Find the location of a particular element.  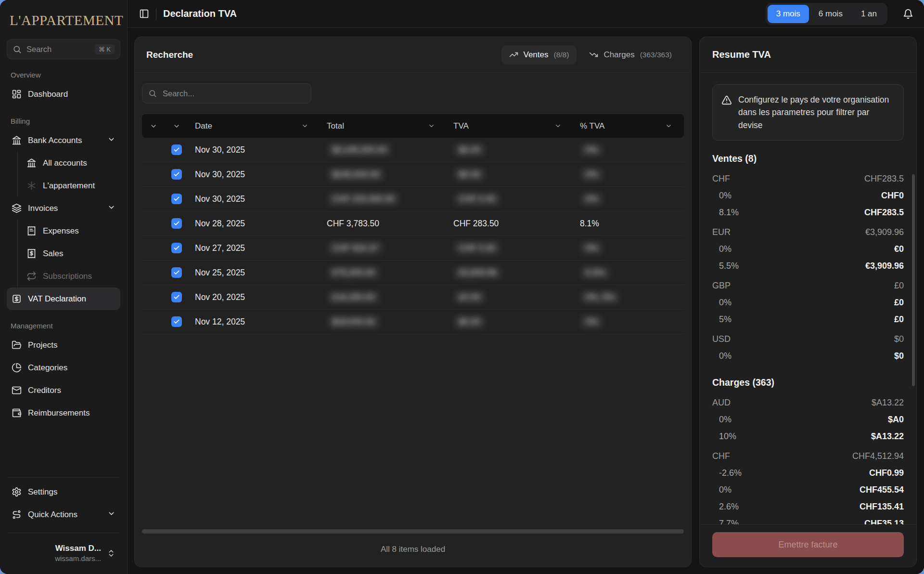

emettre-facture-button: Emettre facture is located at coordinates (808, 545).